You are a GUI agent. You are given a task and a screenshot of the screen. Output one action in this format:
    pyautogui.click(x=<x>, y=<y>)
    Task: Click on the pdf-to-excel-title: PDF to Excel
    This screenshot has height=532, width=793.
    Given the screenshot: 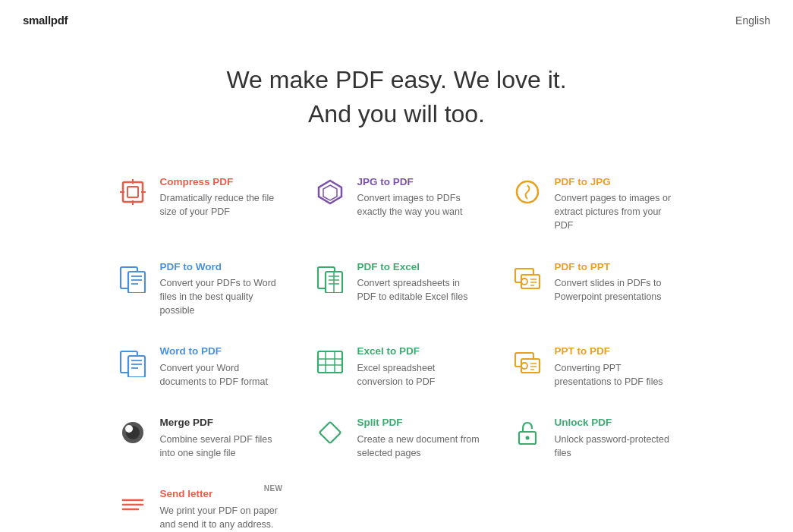 What is the action you would take?
    pyautogui.click(x=419, y=267)
    